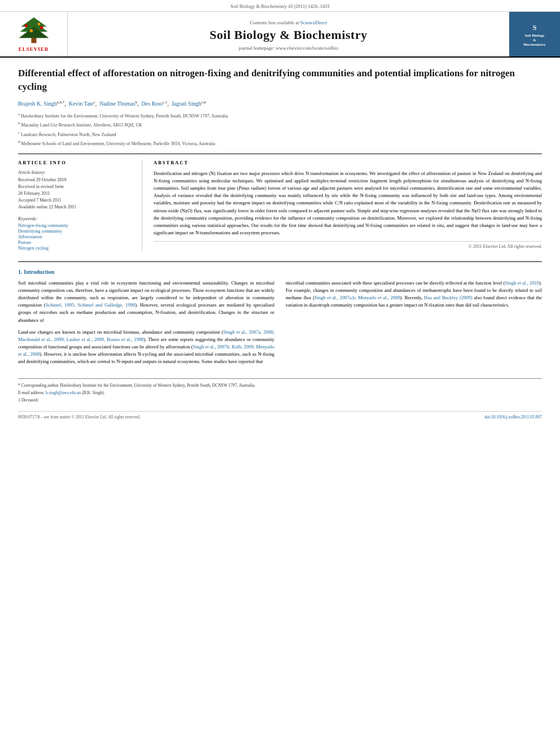  Describe the element at coordinates (513, 417) in the screenshot. I see `doi-link: doi:10.1016/j.soilbio.2011.03.007` at that location.